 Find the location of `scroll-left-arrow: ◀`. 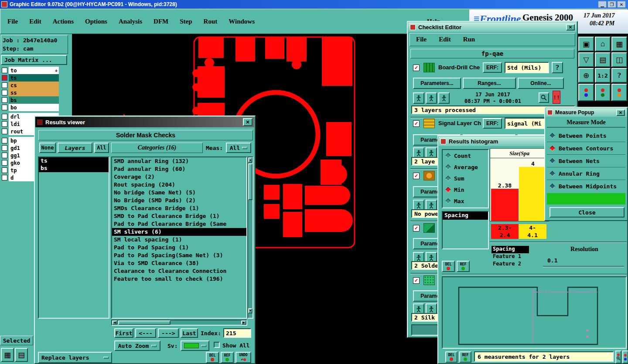

scroll-left-arrow: ◀ is located at coordinates (115, 323).